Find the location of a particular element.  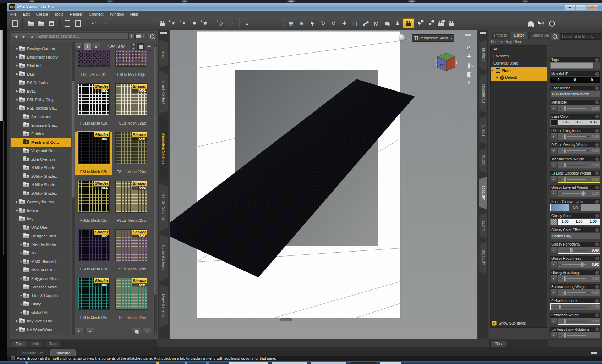

collapse-icon: ▼ is located at coordinates (17, 219).